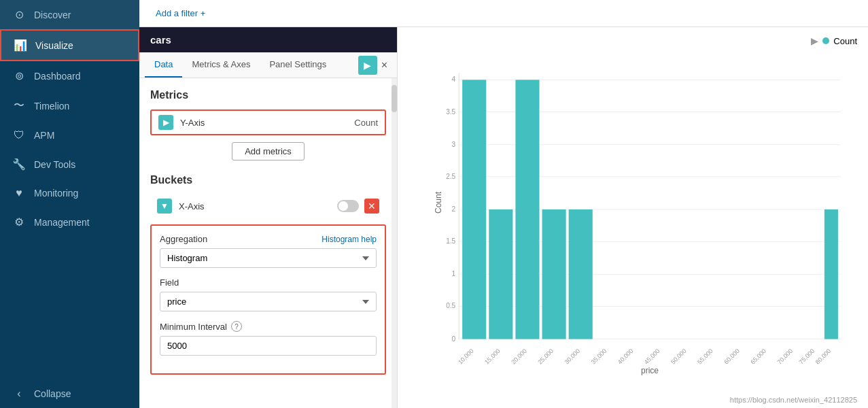  Describe the element at coordinates (451, 306) in the screenshot. I see `svg-text: 0.5` at that location.